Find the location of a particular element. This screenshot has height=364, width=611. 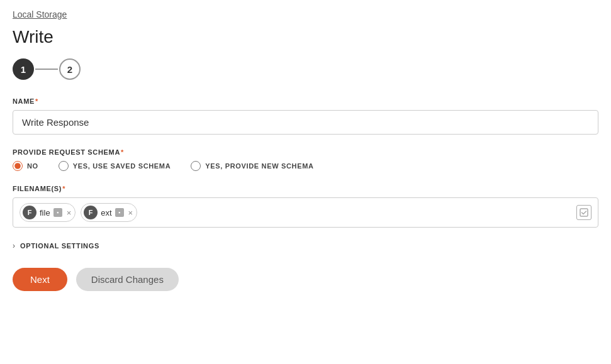

optional-settings-label: OPTIONAL SETTINGS is located at coordinates (60, 246).